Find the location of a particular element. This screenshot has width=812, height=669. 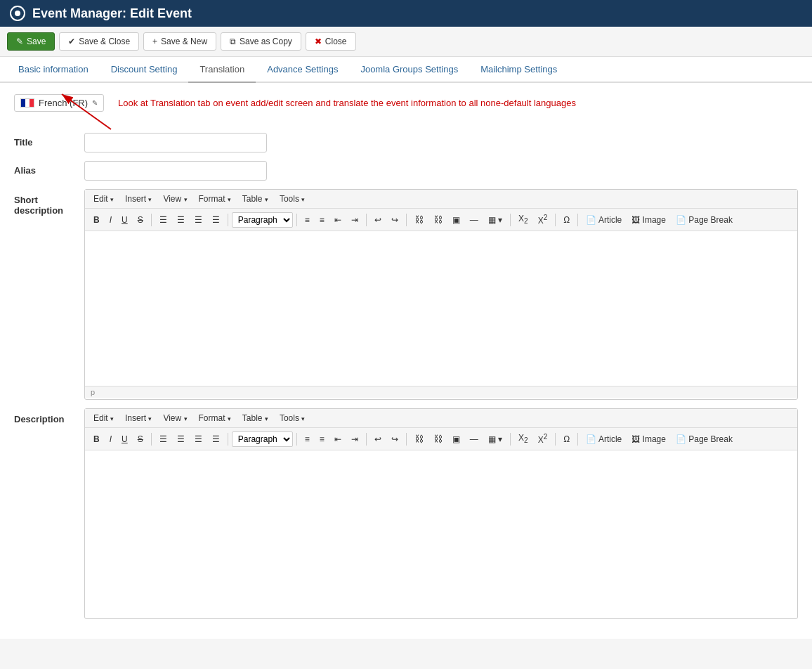

separator1 is located at coordinates (152, 220).